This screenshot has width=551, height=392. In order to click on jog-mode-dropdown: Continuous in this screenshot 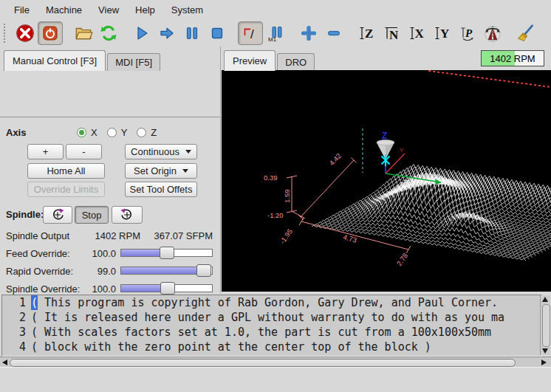, I will do `click(161, 152)`.